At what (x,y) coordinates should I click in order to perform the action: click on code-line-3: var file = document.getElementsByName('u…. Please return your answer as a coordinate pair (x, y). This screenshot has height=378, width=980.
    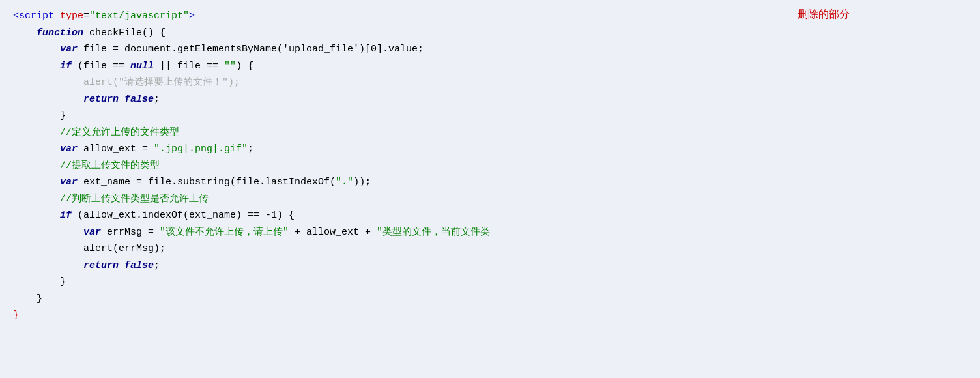
    Looking at the image, I should click on (490, 50).